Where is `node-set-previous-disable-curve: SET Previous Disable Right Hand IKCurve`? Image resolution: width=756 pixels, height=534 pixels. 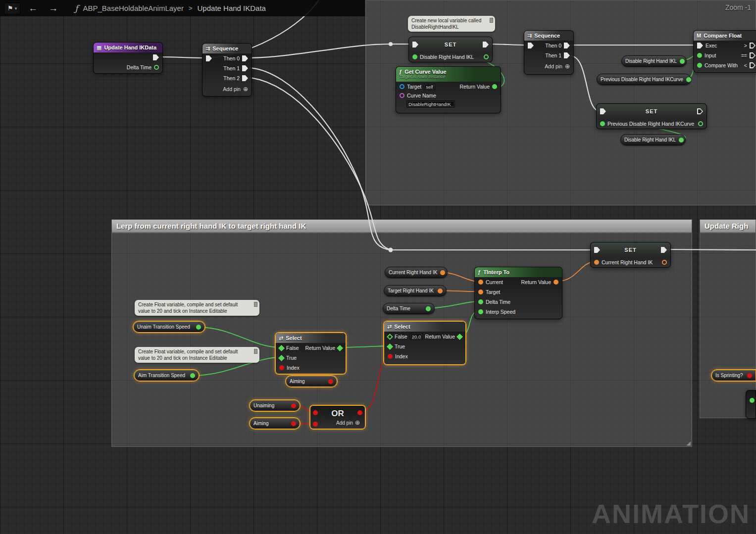
node-set-previous-disable-curve: SET Previous Disable Right Hand IKCurve is located at coordinates (652, 116).